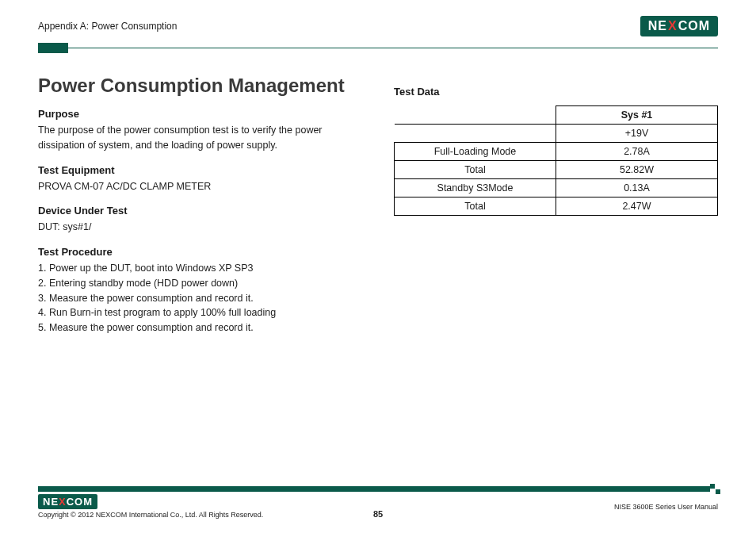  I want to click on footer-rule, so click(378, 489).